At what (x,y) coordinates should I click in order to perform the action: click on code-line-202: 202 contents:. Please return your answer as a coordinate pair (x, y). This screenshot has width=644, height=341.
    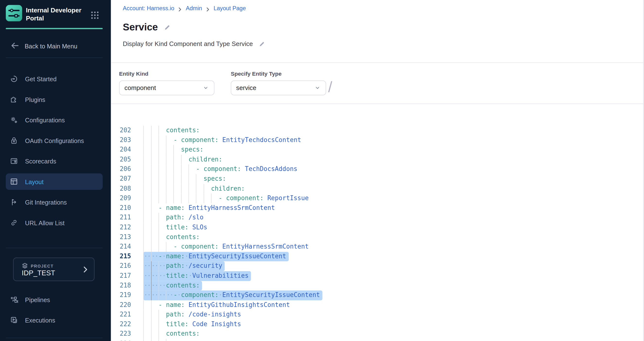
    Looking at the image, I should click on (378, 131).